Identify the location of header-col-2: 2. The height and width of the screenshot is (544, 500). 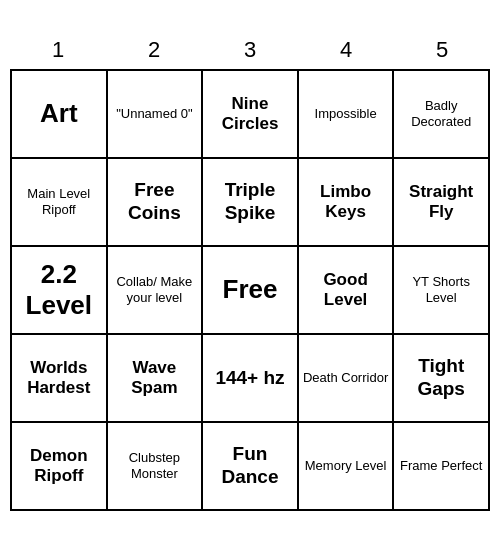
(154, 50).